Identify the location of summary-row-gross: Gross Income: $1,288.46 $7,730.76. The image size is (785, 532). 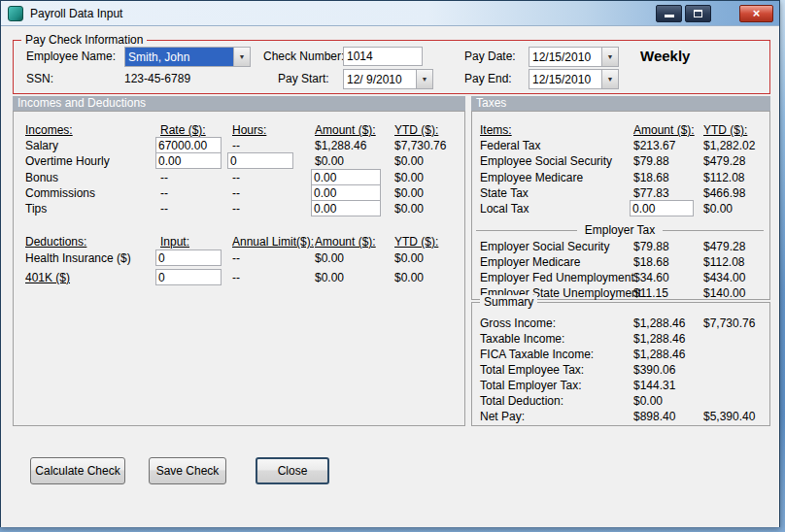
(621, 324).